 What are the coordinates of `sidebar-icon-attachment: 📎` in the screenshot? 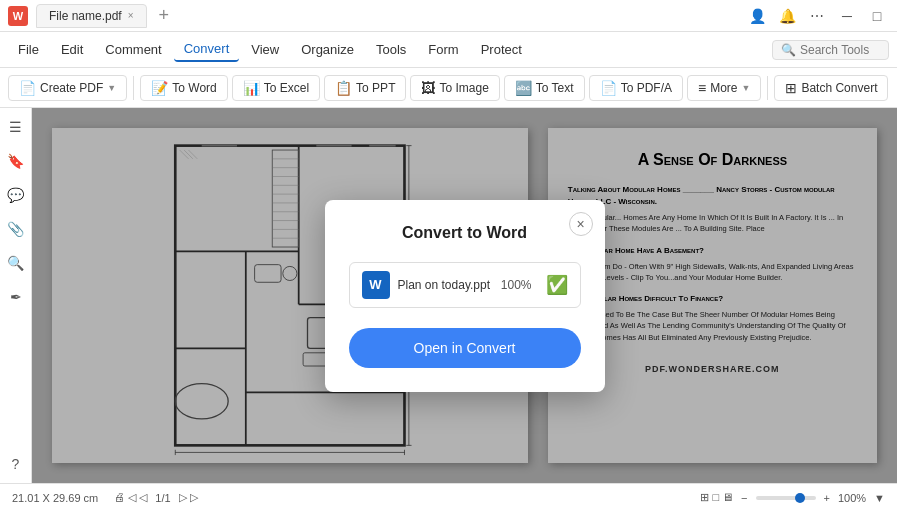 It's located at (16, 229).